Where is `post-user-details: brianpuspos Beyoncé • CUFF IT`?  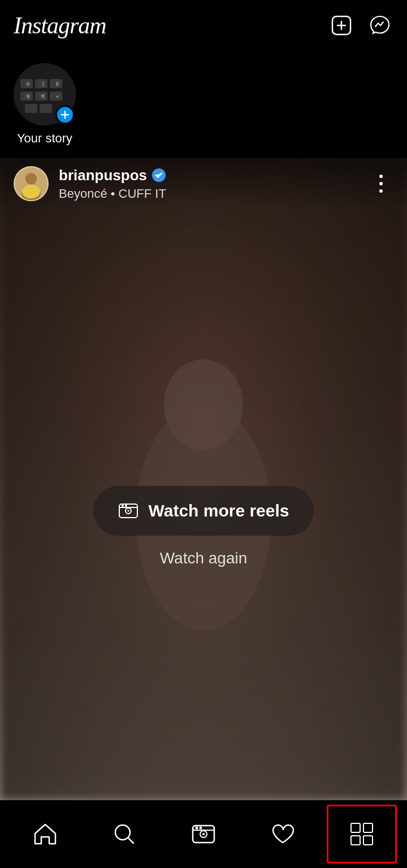
post-user-details: brianpuspos Beyoncé • CUFF IT is located at coordinates (112, 184).